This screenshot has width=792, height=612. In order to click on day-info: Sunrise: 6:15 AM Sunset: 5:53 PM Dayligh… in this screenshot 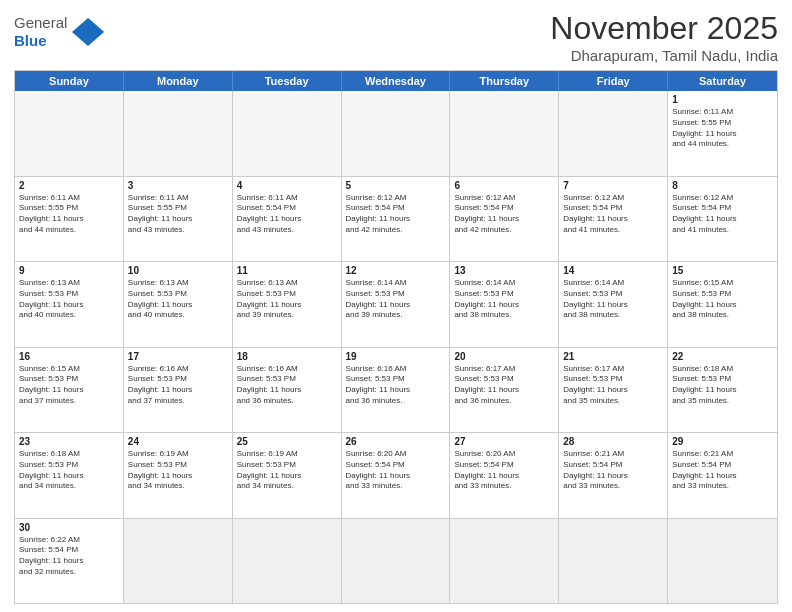, I will do `click(722, 300)`.